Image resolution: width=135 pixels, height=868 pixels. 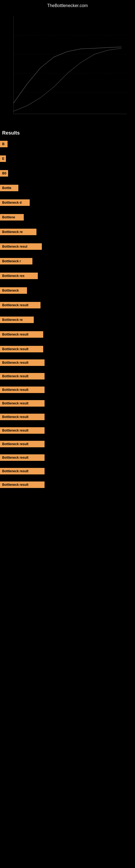 What do you see at coordinates (68, 363) in the screenshot?
I see `result-item-16: Bottleneck result` at bounding box center [68, 363].